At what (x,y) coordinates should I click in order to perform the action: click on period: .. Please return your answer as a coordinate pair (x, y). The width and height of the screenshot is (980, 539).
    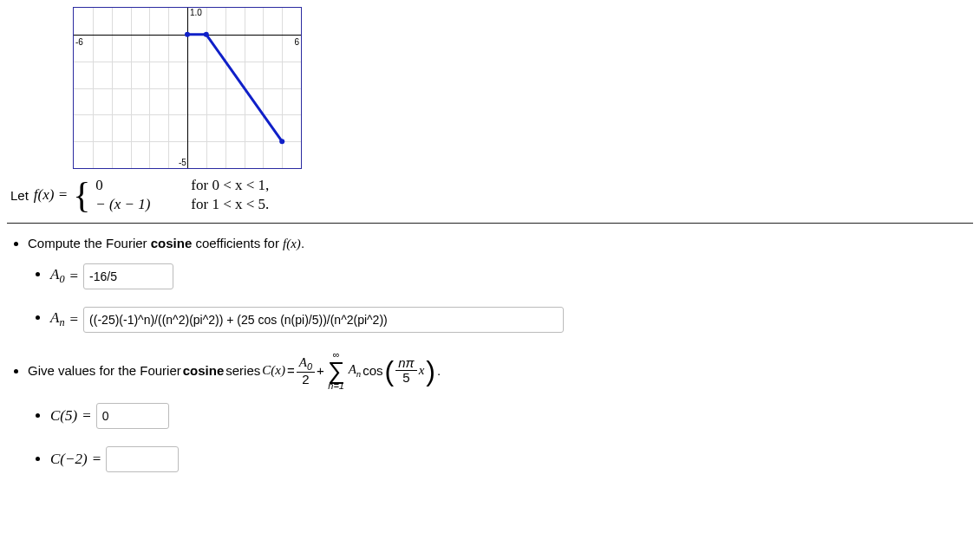
    Looking at the image, I should click on (439, 371).